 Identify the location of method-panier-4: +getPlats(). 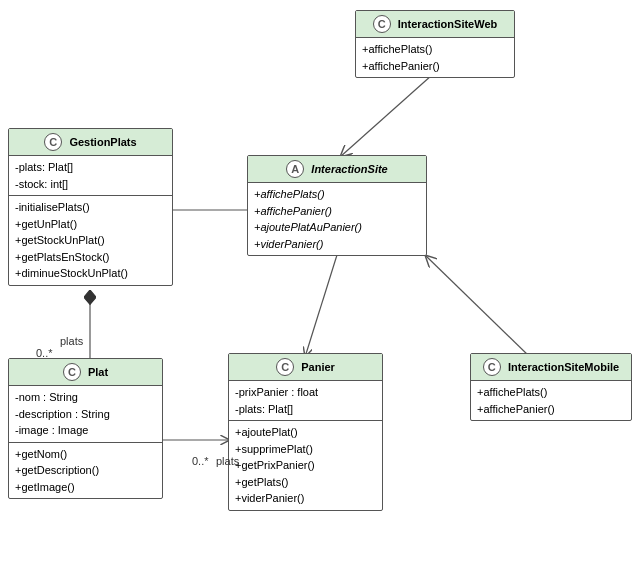
(306, 482).